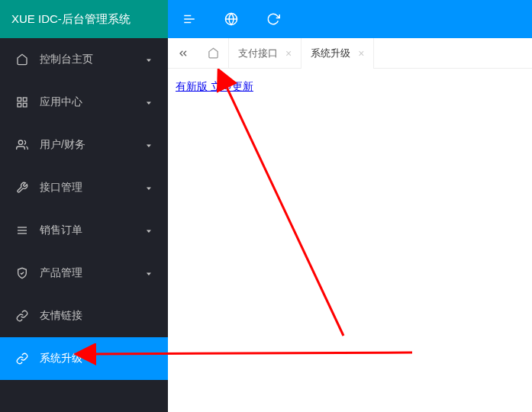  I want to click on sidebar-item-label: 系统升级, so click(96, 359).